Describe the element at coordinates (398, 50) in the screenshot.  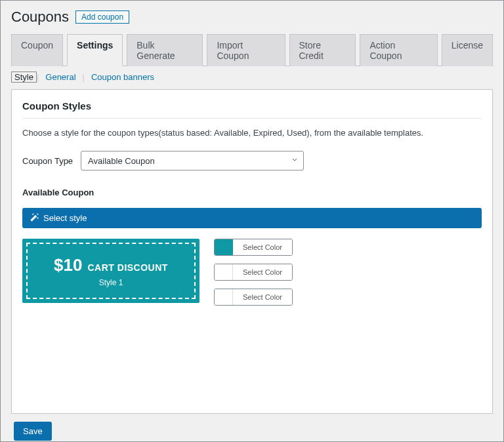
I see `tab-action-coupon: Action Coupon` at that location.